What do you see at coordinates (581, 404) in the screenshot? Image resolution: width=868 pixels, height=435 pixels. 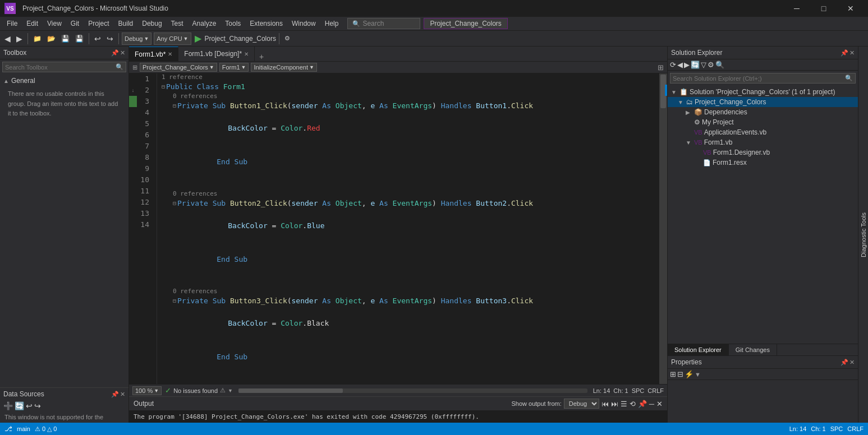 I see `output-source-select: Debug` at bounding box center [581, 404].